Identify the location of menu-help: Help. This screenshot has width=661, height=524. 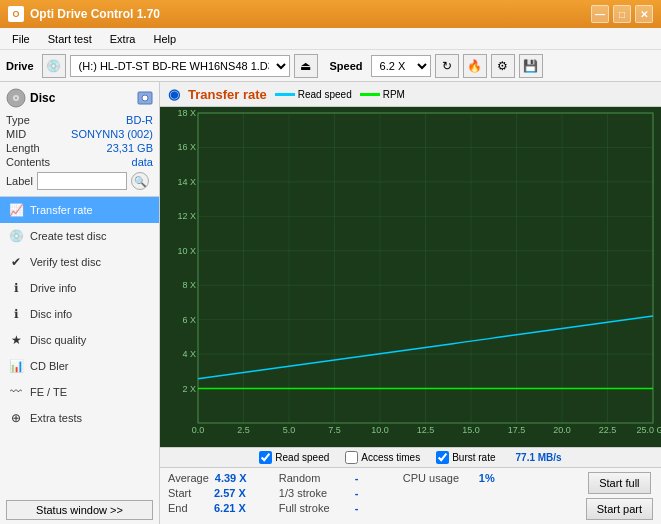
(164, 39).